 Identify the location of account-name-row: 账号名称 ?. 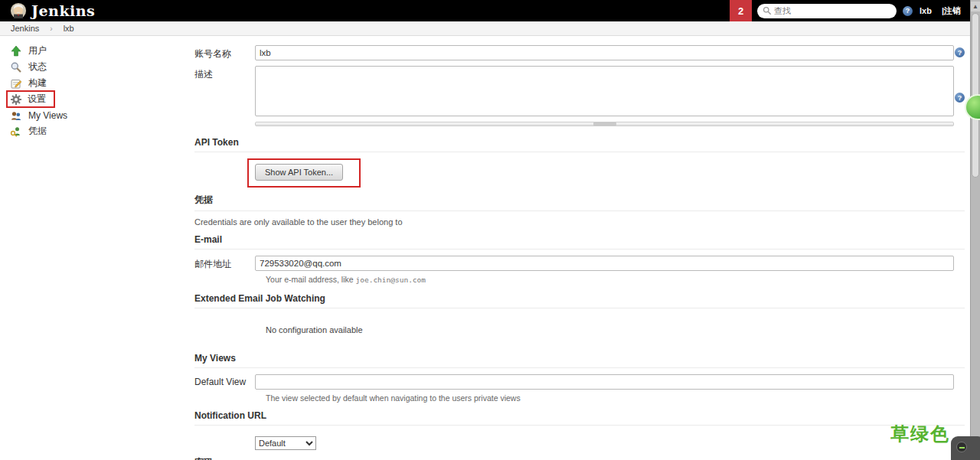
(574, 53).